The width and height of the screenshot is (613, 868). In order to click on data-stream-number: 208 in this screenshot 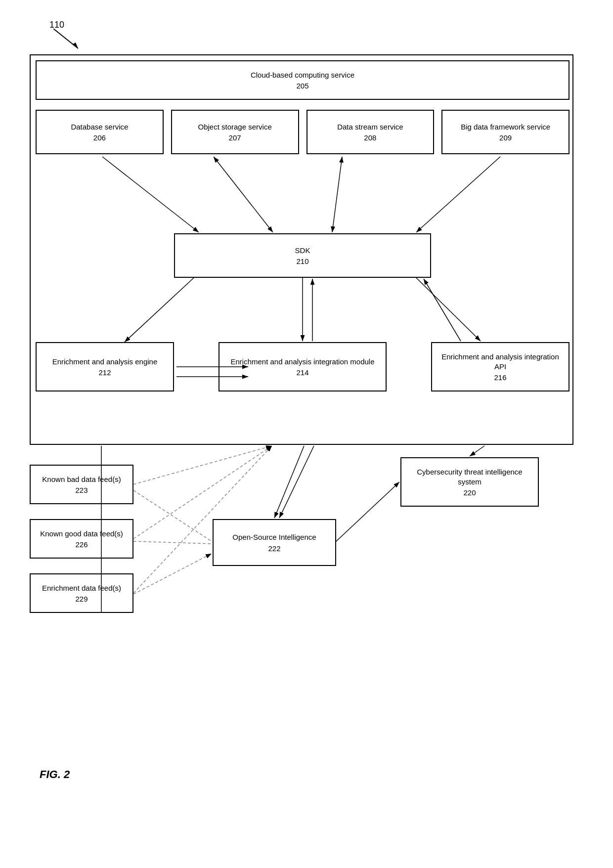, I will do `click(370, 137)`.